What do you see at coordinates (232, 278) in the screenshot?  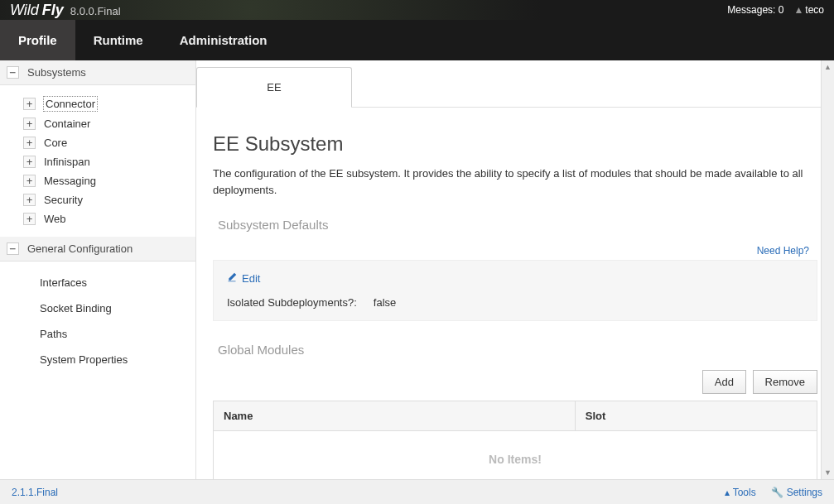 I see `edit-icon` at bounding box center [232, 278].